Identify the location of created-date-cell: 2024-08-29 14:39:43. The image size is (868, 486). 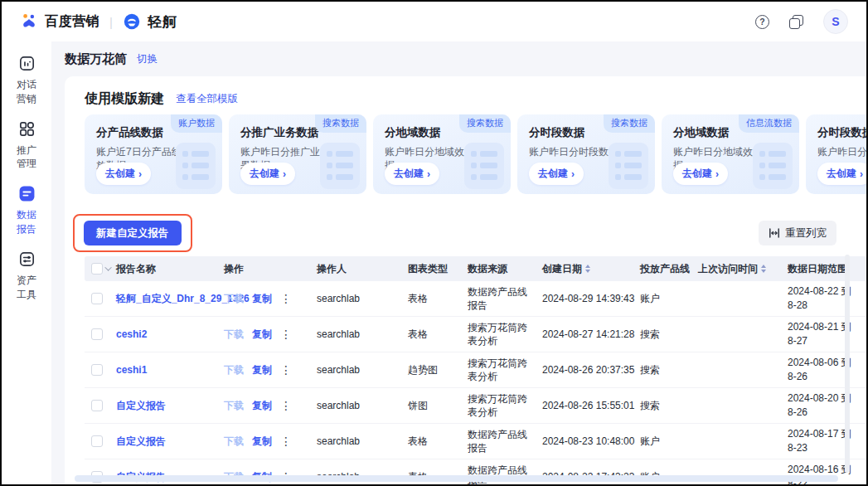
(591, 299).